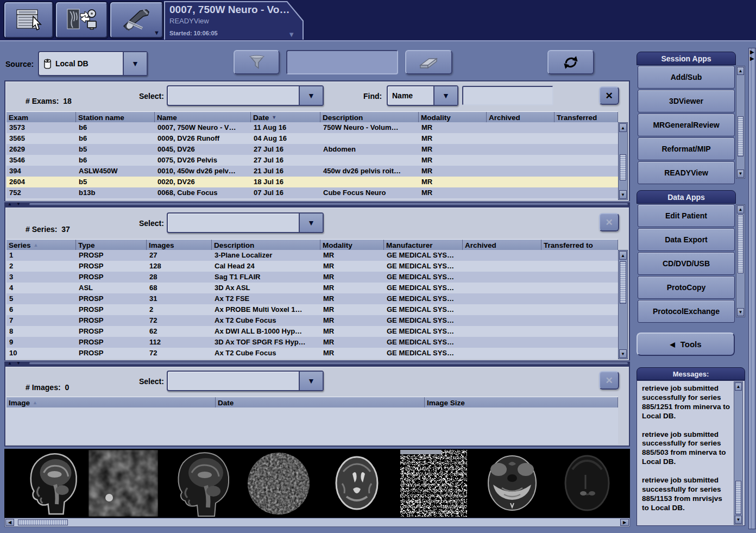  Describe the element at coordinates (357, 484) in the screenshot. I see `thumbnail-axial-t2-brain` at that location.